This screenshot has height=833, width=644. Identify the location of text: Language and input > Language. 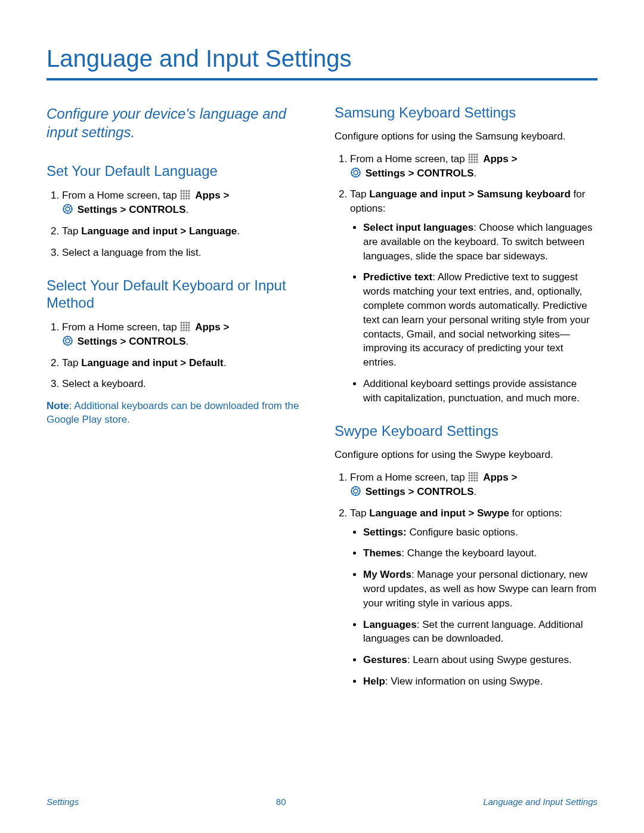
(159, 231).